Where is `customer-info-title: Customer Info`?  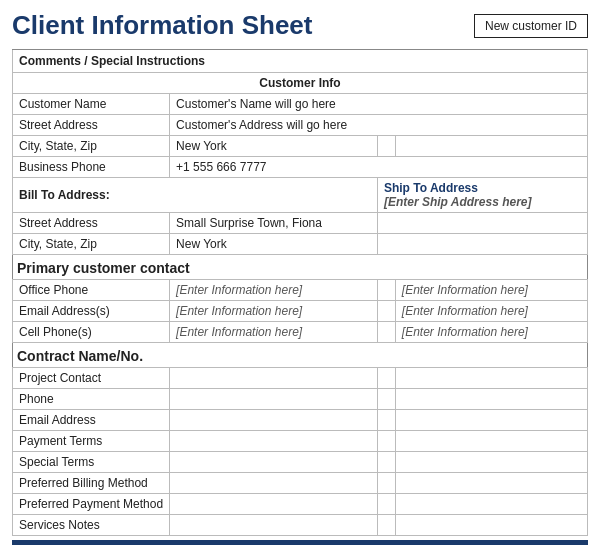 customer-info-title: Customer Info is located at coordinates (300, 84).